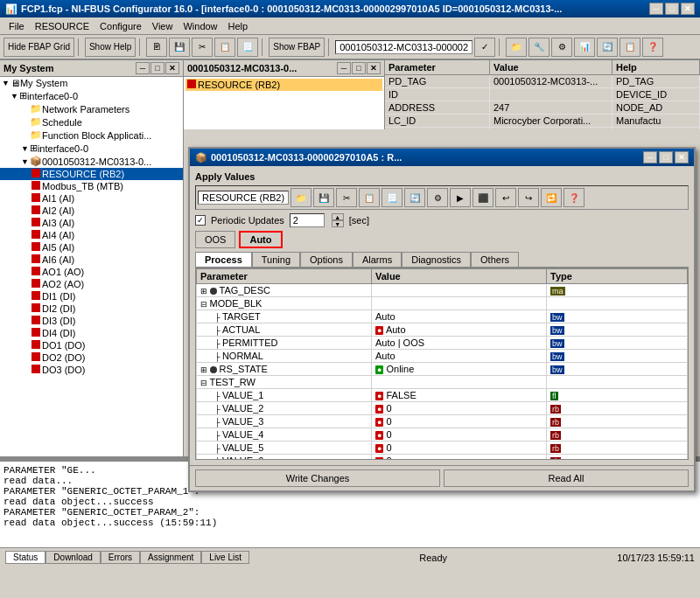  What do you see at coordinates (377, 259) in the screenshot?
I see `tab-alarms: Alarms` at bounding box center [377, 259].